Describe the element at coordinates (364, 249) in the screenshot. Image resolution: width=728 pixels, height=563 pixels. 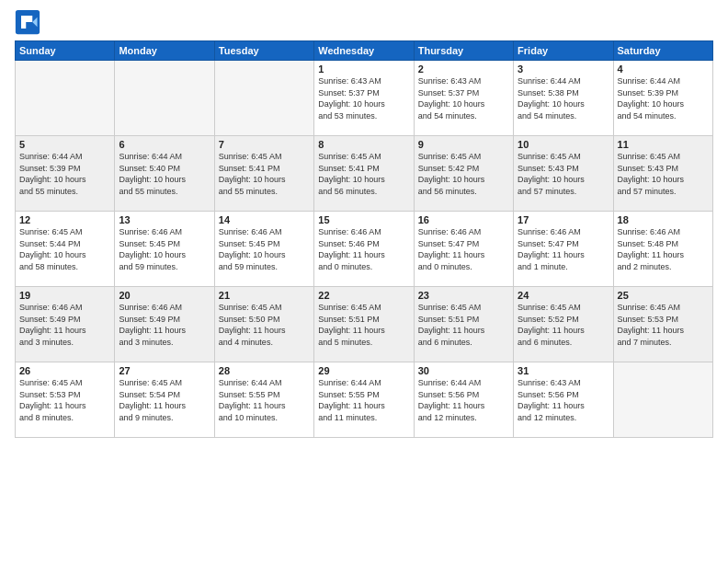
I see `calendar-cell: 15Sunrise: 6:46 AM Sunset: 5:46 PM Dayli…` at that location.